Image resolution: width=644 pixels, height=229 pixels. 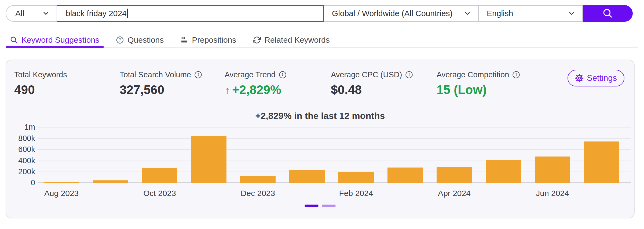 What do you see at coordinates (320, 116) in the screenshot?
I see `chart-title: +2,829% in the last 12 months` at bounding box center [320, 116].